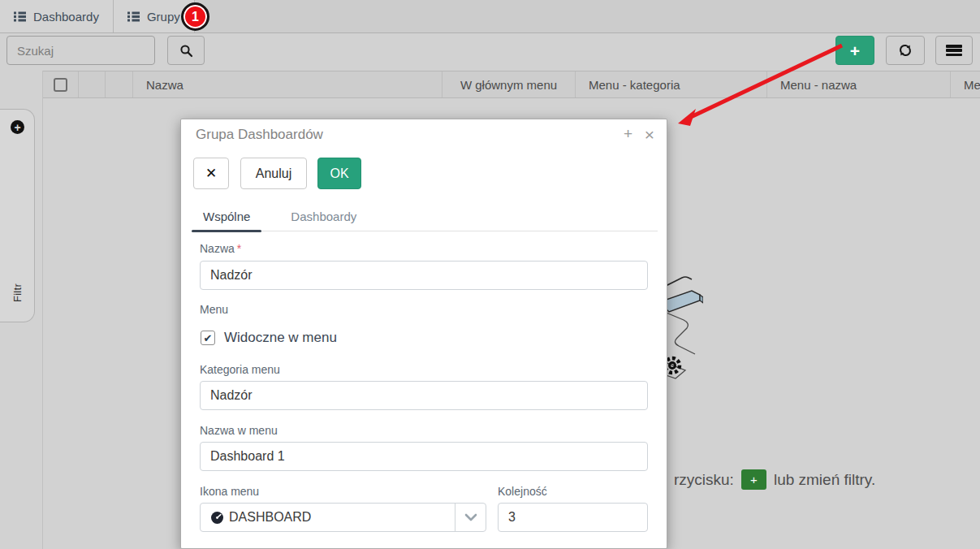  What do you see at coordinates (628, 133) in the screenshot?
I see `dialog-expand-icon: +` at bounding box center [628, 133].